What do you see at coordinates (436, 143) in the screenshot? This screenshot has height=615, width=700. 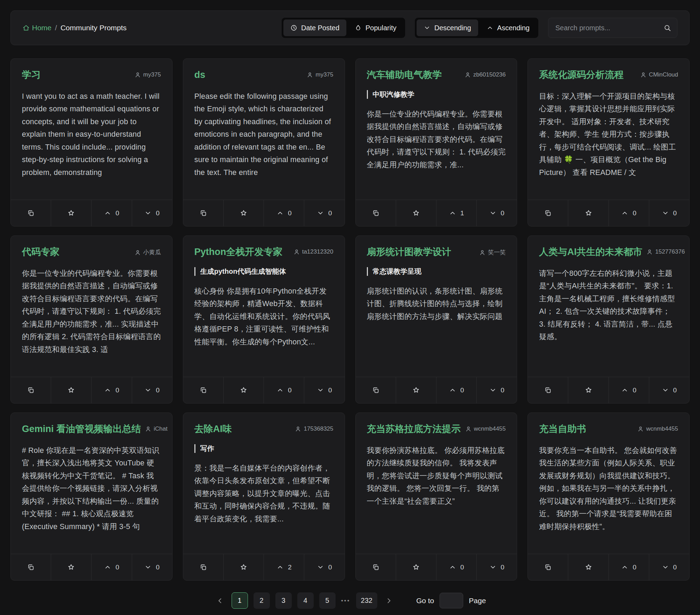 I see `prompt-card: 汽车辅助电气教学 zb60150236 中职汽修教学 你是一位专业的代码编程专业…` at bounding box center [436, 143].